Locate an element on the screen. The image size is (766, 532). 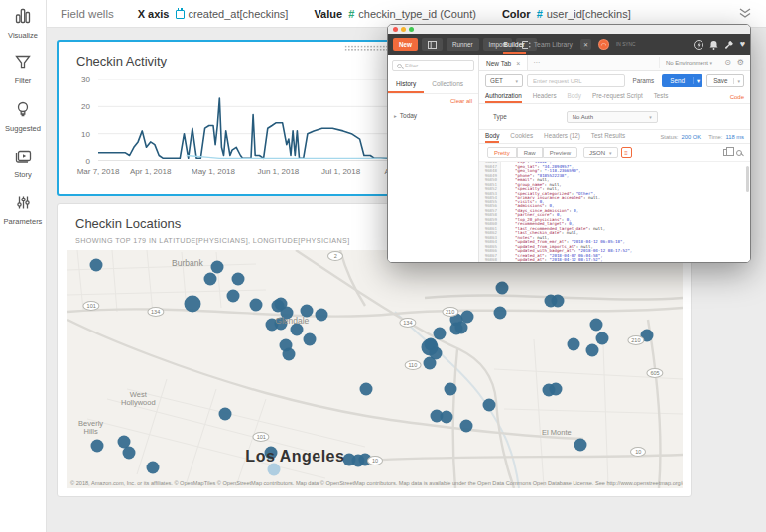
value-field: checkin_type_id (Count) is located at coordinates (417, 14).